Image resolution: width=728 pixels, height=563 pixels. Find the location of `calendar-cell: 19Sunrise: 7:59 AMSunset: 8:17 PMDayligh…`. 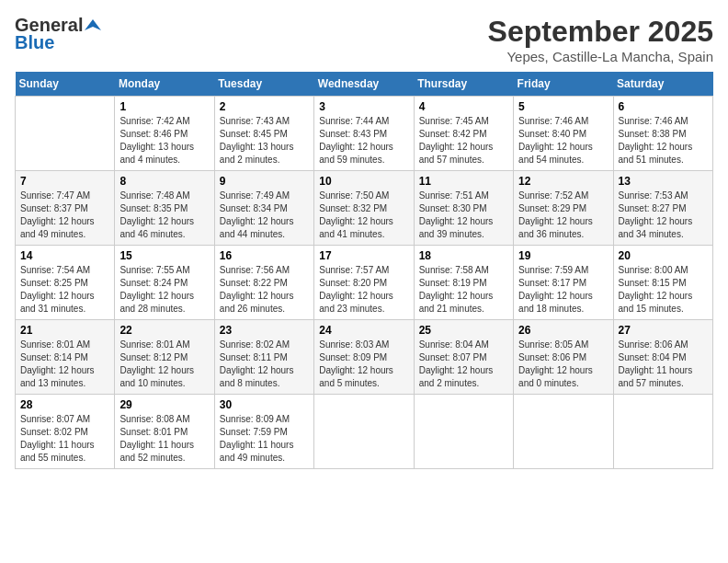

calendar-cell: 19Sunrise: 7:59 AMSunset: 8:17 PMDayligh… is located at coordinates (563, 283).